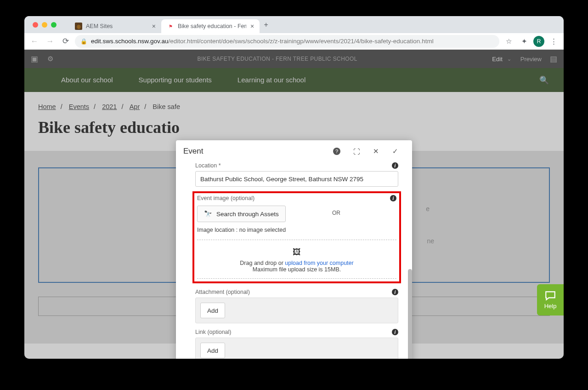 The height and width of the screenshot is (390, 588). Describe the element at coordinates (376, 151) in the screenshot. I see `close-icon: ✕` at that location.